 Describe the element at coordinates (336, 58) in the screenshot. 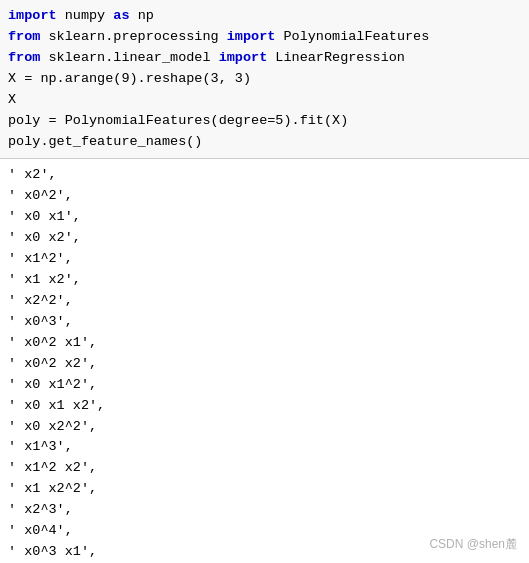

I see `code-text: LinearRegression` at that location.